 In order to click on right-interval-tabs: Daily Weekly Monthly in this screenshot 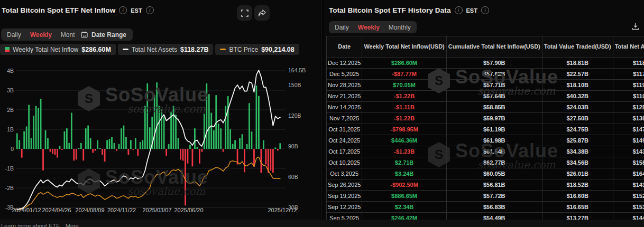, I will do `click(373, 27)`.